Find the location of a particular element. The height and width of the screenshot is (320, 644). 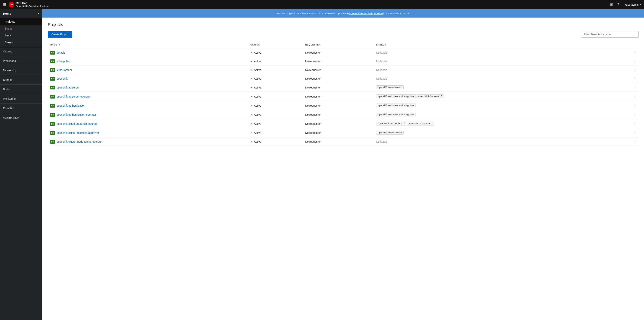

project-name-cell: PRopenshift-cluster-machine-approver is located at coordinates (148, 133).